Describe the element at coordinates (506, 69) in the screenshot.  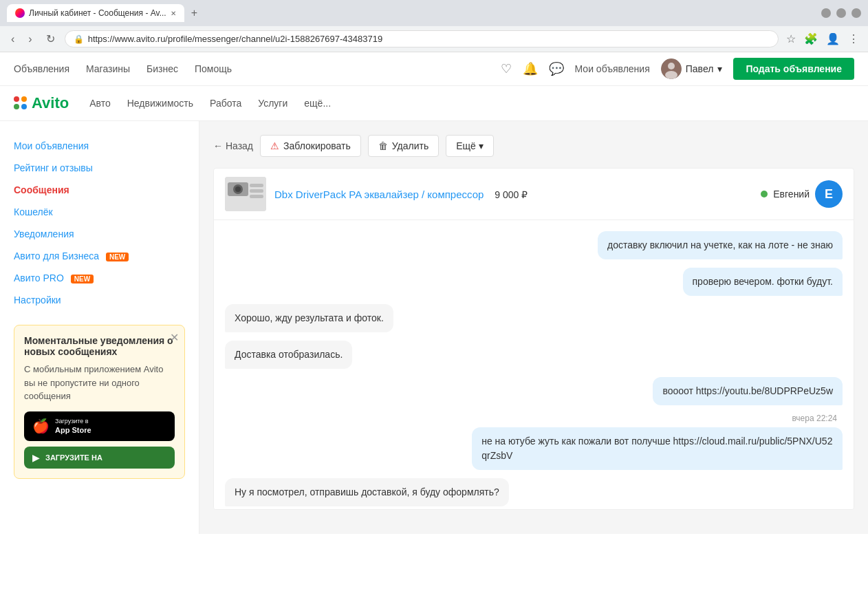
I see `favorites-icon: ♡` at that location.